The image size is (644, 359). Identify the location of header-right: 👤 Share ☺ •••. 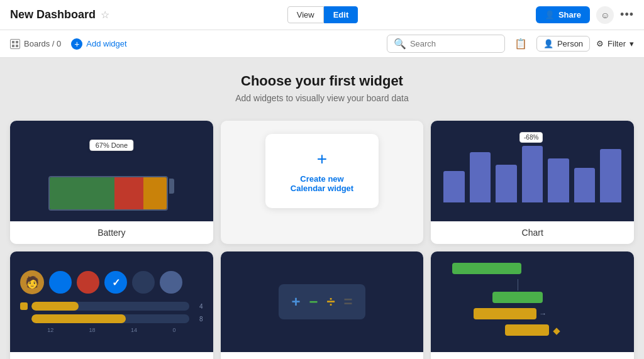
(585, 15).